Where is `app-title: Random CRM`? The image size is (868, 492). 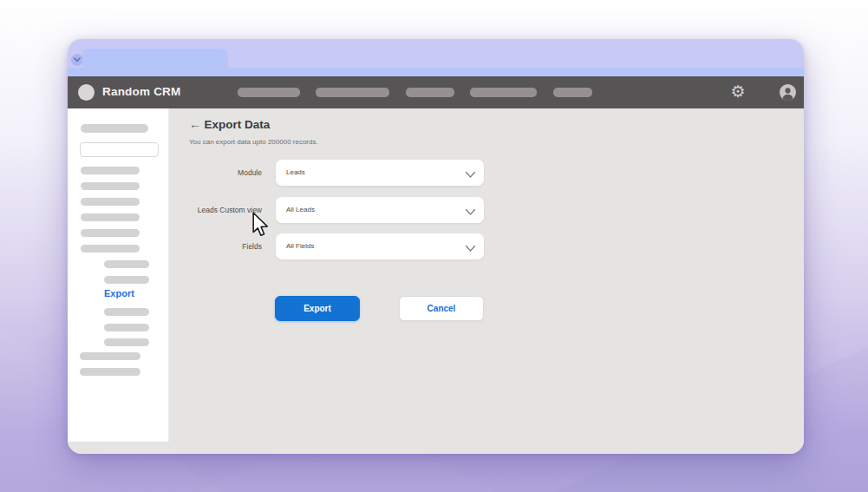 app-title: Random CRM is located at coordinates (142, 92).